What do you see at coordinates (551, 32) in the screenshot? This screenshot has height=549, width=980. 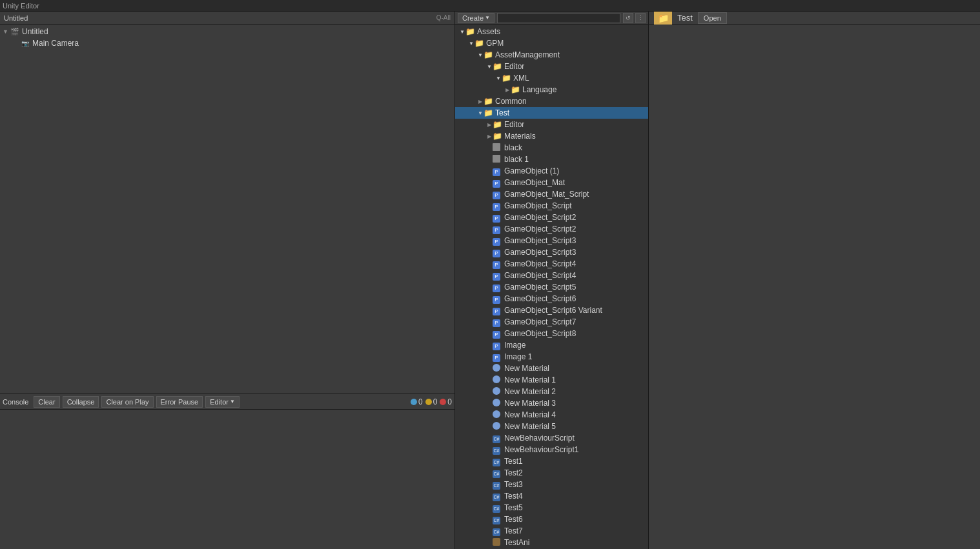 I see `tree-item-0: ▼📁Assets` at bounding box center [551, 32].